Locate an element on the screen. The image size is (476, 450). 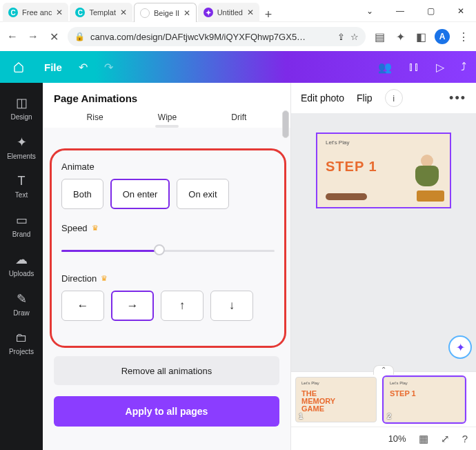
more-icon: ••• is located at coordinates (458, 98).